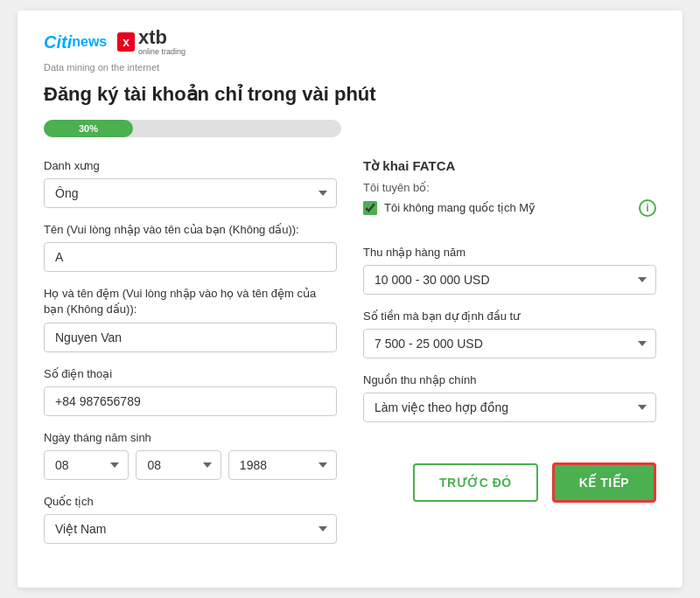  What do you see at coordinates (191, 519) in the screenshot?
I see `quoc-tich-group: Quốc tịch Việt Nam Hoa Kỳ Khác` at bounding box center [191, 519].